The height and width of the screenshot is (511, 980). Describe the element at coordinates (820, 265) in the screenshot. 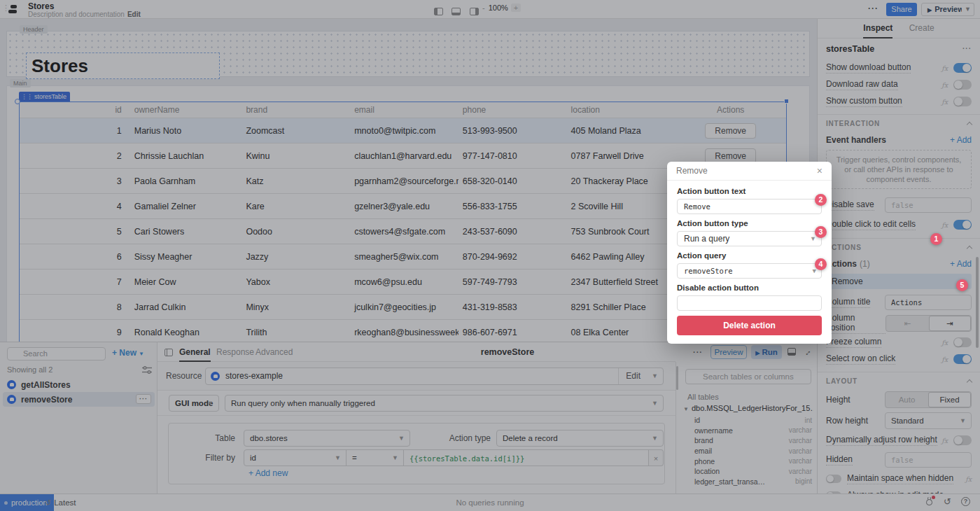

I see `annotation-badge-4: 4` at that location.